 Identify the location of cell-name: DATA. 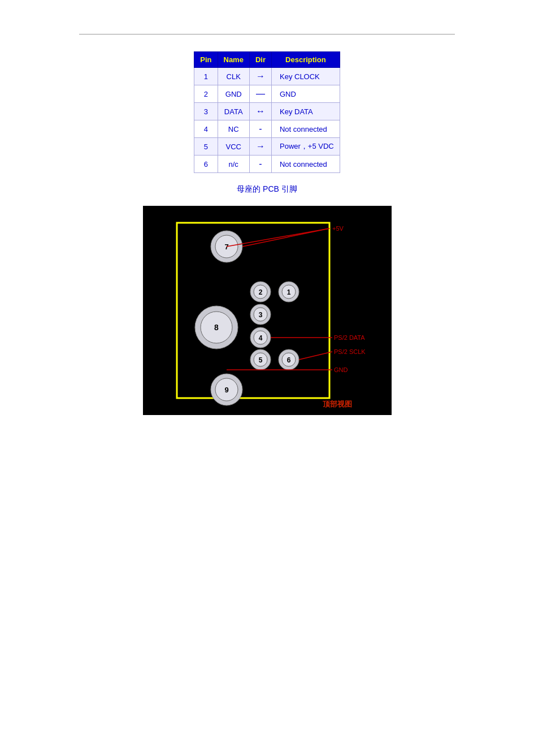
(233, 112).